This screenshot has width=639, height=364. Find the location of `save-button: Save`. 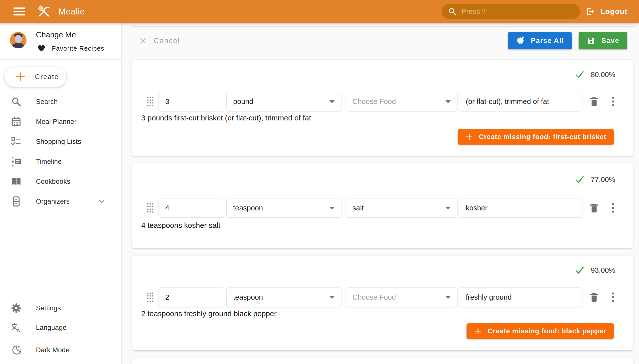

save-button: Save is located at coordinates (603, 40).